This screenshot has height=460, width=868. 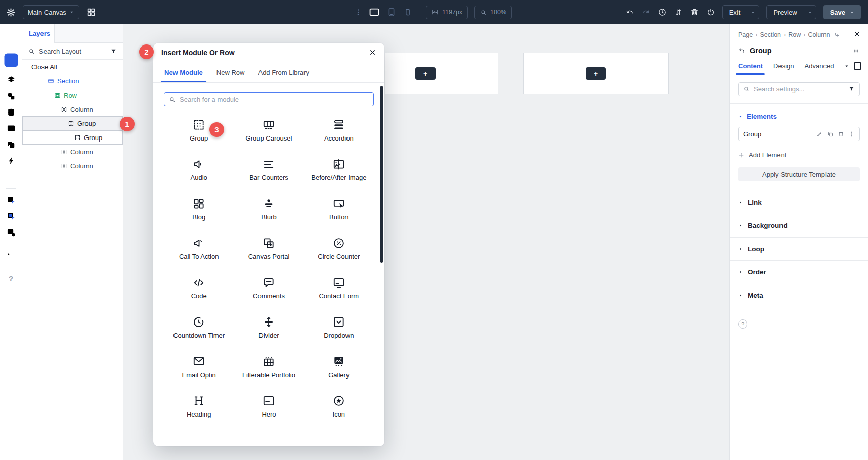 I want to click on edit-pencil-icon, so click(x=819, y=134).